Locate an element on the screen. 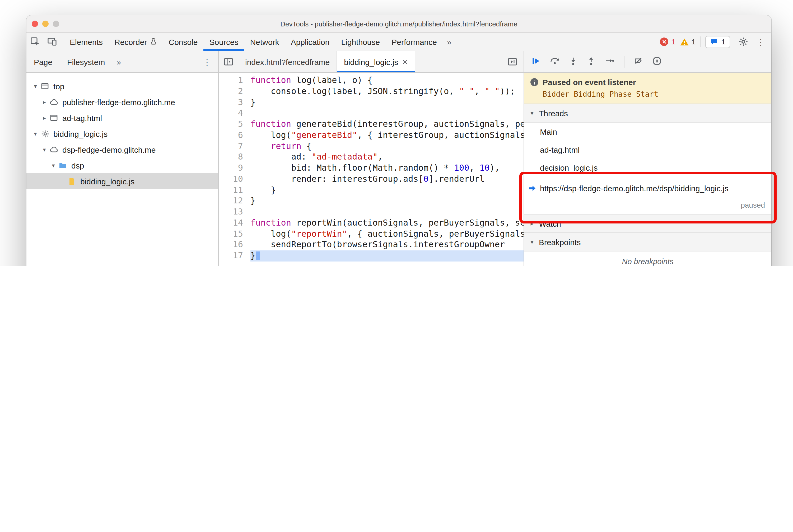 This screenshot has width=793, height=532. tab-label: Network is located at coordinates (265, 42).